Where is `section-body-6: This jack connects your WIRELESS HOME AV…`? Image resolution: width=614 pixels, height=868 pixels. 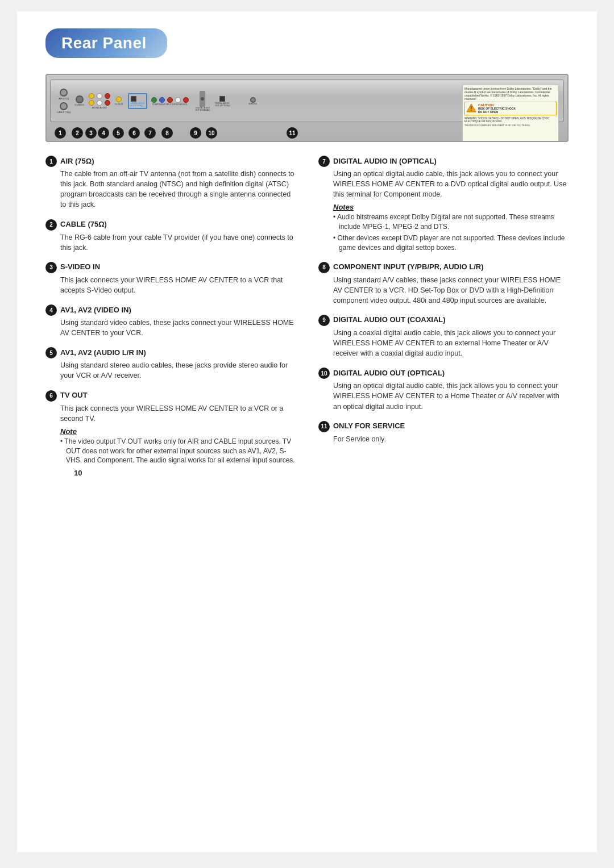 section-body-6: This jack connects your WIRELESS HOME AV… is located at coordinates (171, 414).